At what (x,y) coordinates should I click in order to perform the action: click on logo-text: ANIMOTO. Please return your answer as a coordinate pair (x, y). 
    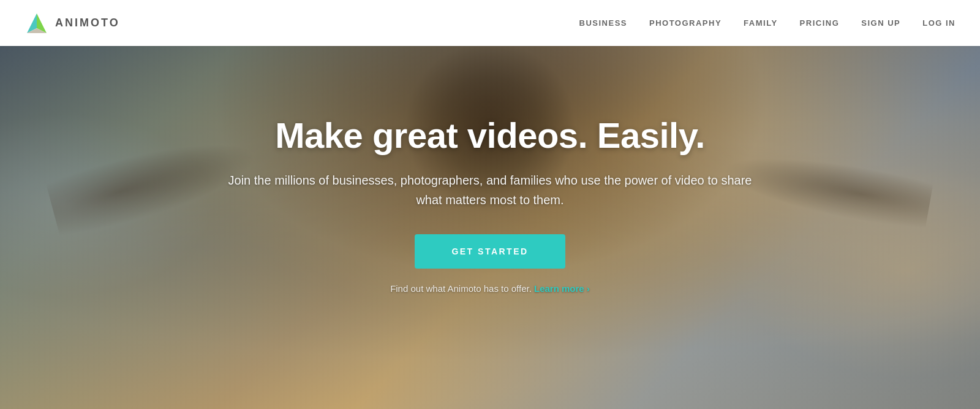
    Looking at the image, I should click on (88, 23).